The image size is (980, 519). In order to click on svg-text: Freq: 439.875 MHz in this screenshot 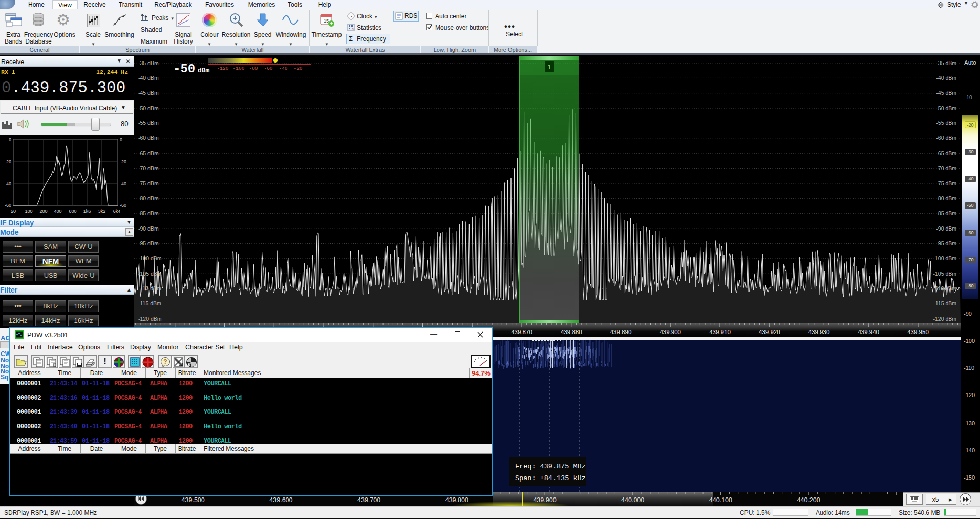, I will do `click(550, 466)`.